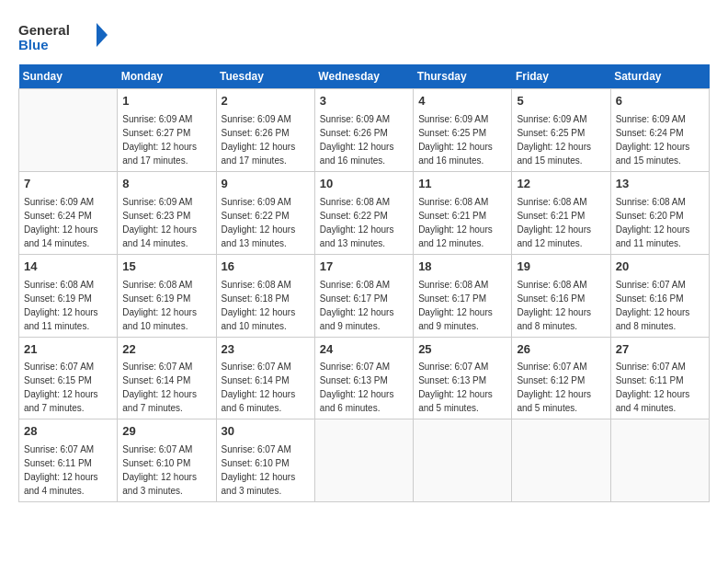 The width and height of the screenshot is (728, 563). What do you see at coordinates (265, 295) in the screenshot?
I see `calendar-cell: 16Sunrise: 6:08 AM Sunset: 6:18 PM Dayli…` at bounding box center [265, 295].